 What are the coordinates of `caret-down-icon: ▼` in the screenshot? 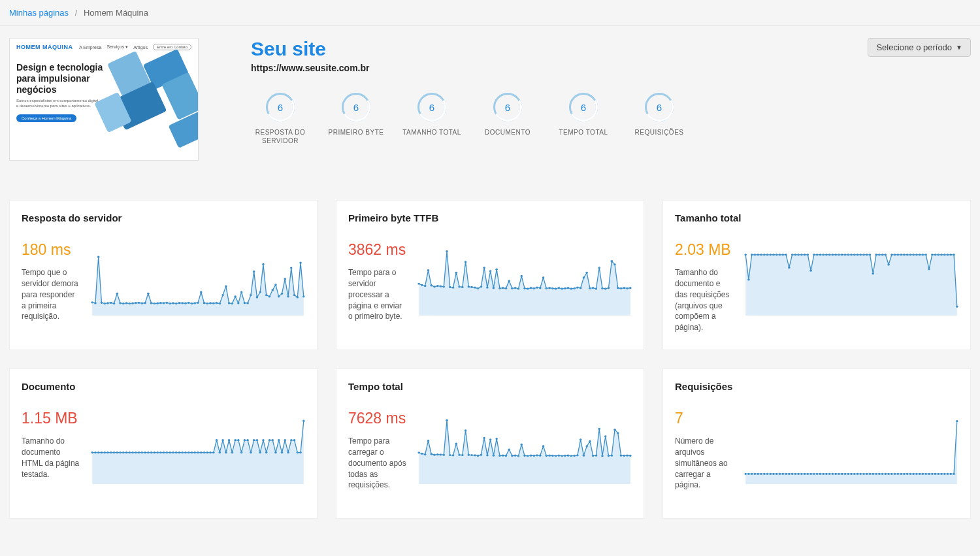 It's located at (959, 47).